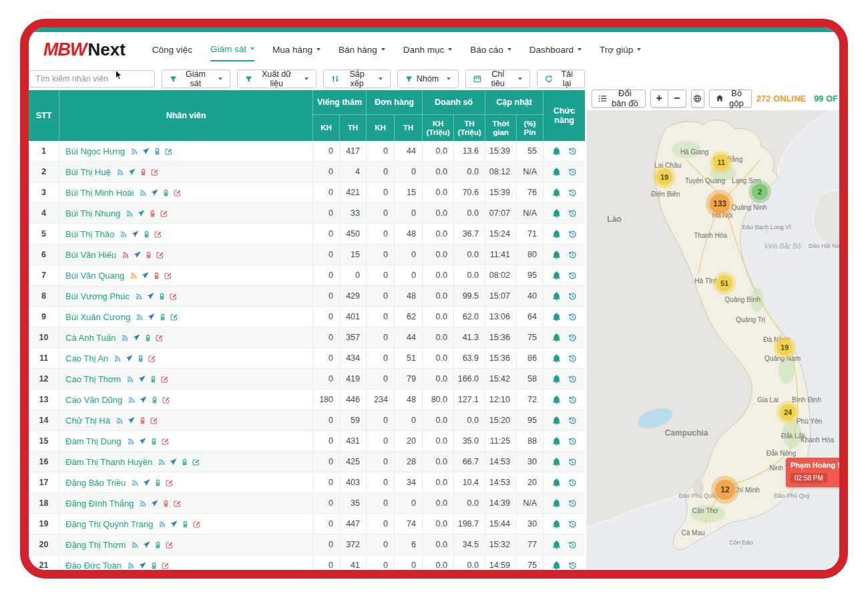 This screenshot has height=598, width=868. I want to click on sort-icon, so click(335, 79).